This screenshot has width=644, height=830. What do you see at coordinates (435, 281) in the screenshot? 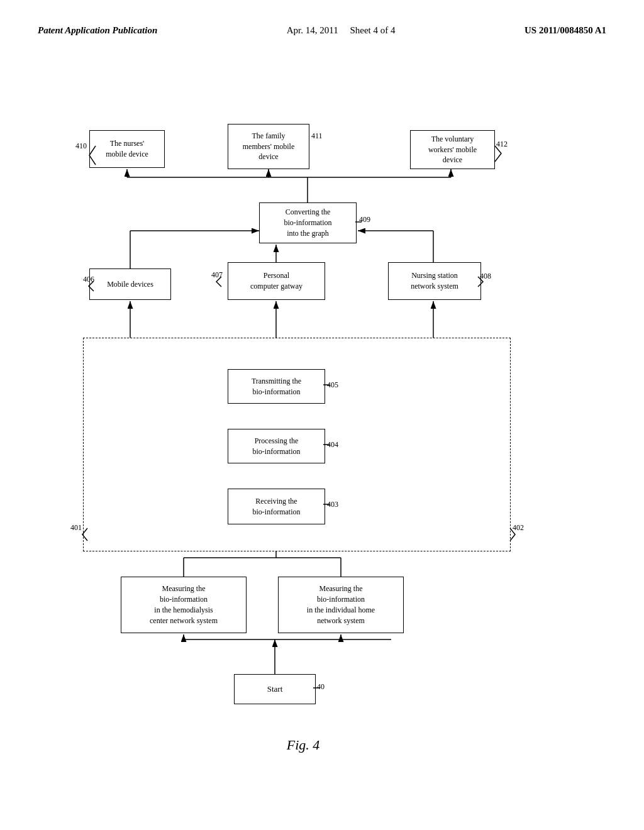
I see `nursing-station-box: Nursing stationnetwork system` at bounding box center [435, 281].